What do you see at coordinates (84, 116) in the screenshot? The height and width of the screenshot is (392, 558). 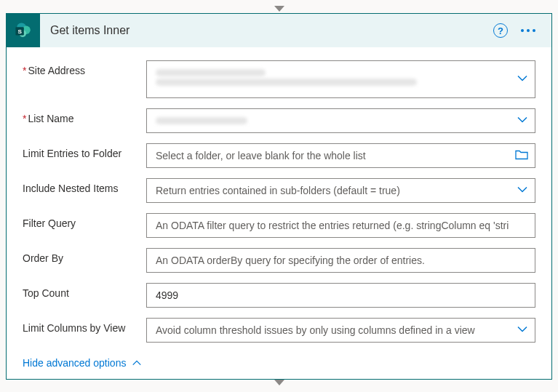 I see `label-list-name: List Name` at bounding box center [84, 116].